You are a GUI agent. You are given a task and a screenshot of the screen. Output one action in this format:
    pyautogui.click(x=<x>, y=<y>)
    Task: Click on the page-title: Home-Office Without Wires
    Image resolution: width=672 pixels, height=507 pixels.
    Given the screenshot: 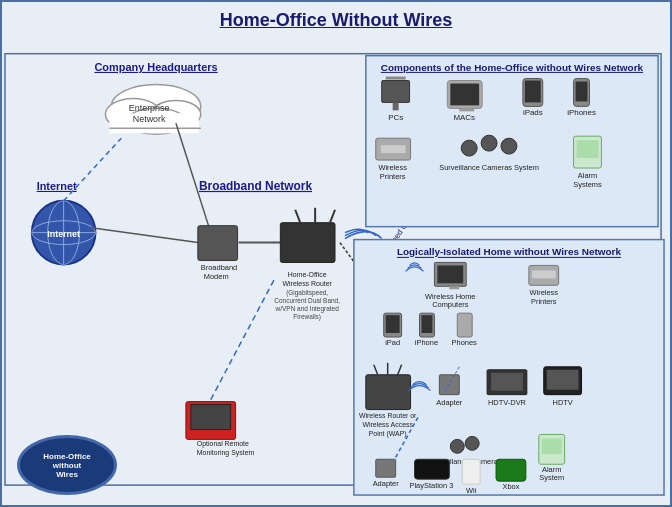 What is the action you would take?
    pyautogui.click(x=336, y=18)
    